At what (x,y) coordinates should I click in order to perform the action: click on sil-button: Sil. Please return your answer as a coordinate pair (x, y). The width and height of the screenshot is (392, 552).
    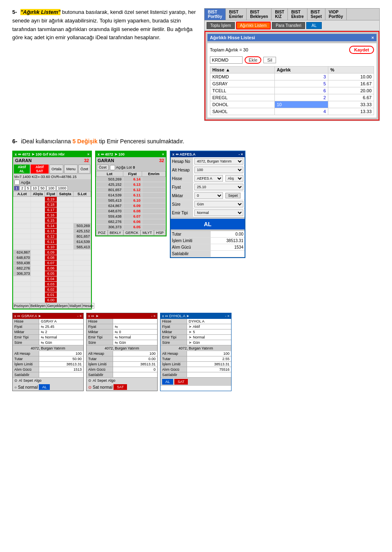
    Looking at the image, I should click on (270, 60).